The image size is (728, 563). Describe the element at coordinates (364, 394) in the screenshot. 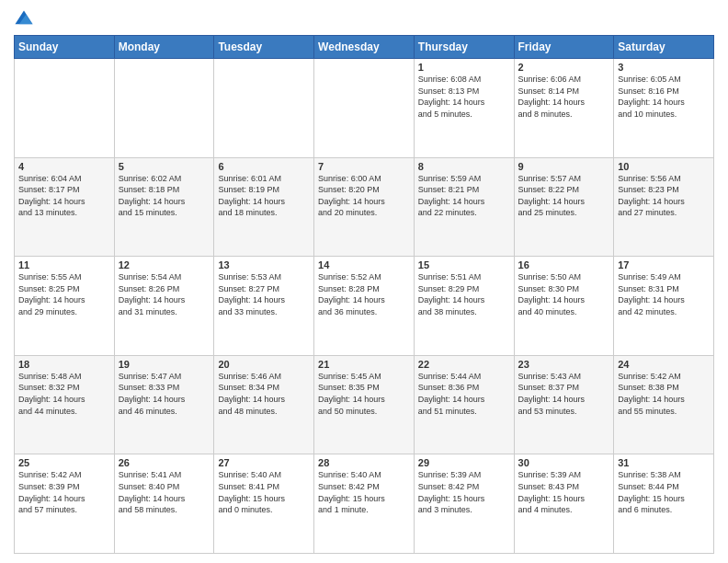

I see `day-info: Sunrise: 5:45 AM Sunset: 8:35 PM Dayligh…` at that location.